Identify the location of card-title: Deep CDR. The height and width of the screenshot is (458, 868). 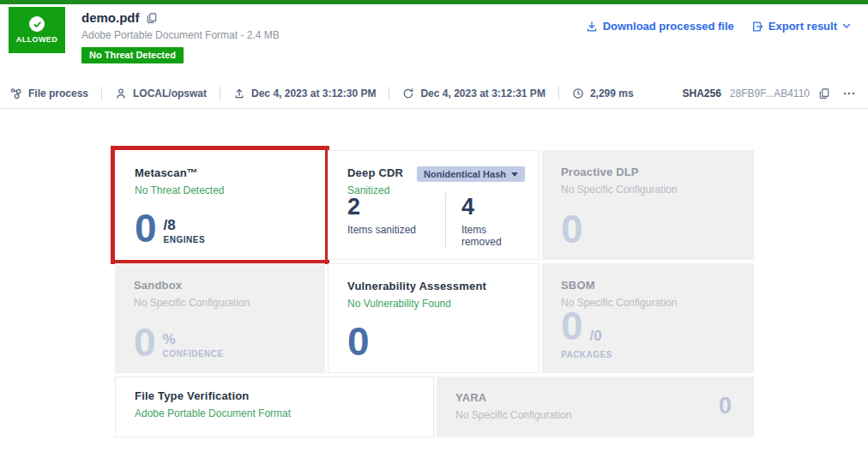
(376, 173).